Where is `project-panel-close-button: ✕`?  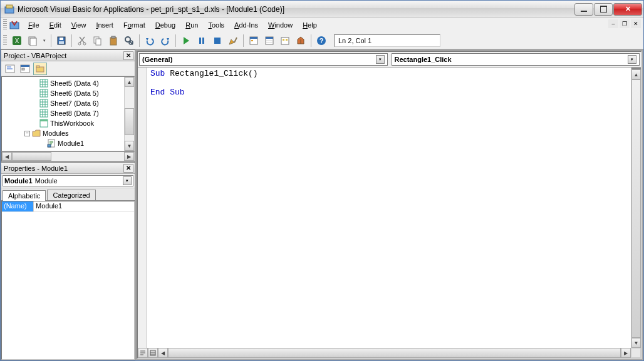
project-panel-close-button: ✕ is located at coordinates (128, 56).